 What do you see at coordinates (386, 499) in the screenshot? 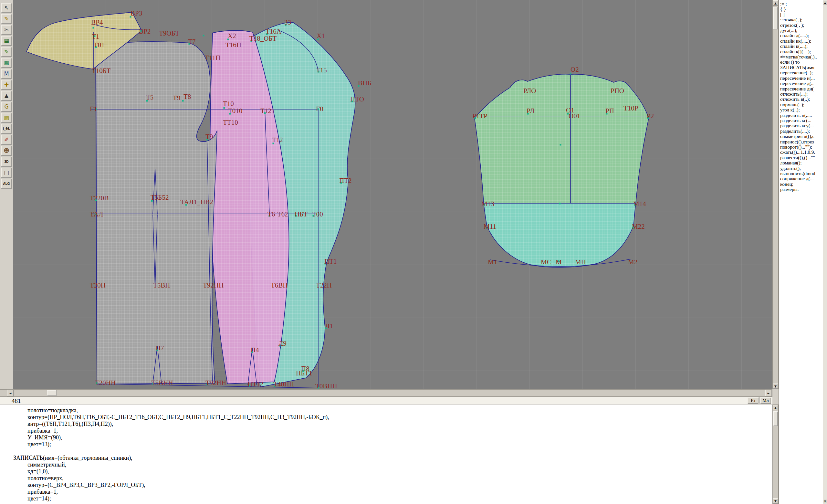
I see `code-line: цвет=14);` at bounding box center [386, 499].